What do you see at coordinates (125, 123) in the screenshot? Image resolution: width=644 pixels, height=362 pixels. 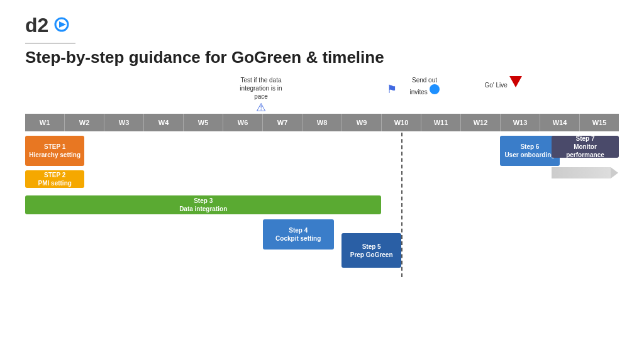 I see `week-cell-w3: W3` at bounding box center [125, 123].